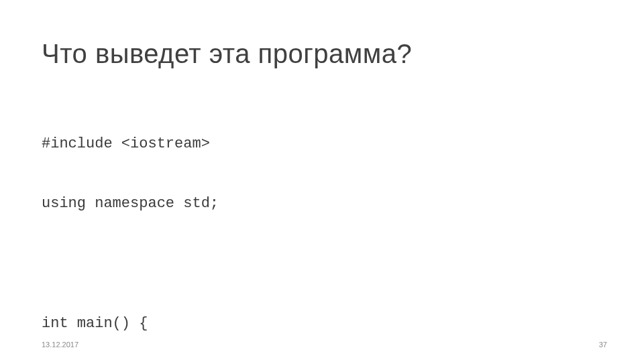  Describe the element at coordinates (322, 204) in the screenshot. I see `code-line: using namespace std;` at that location.